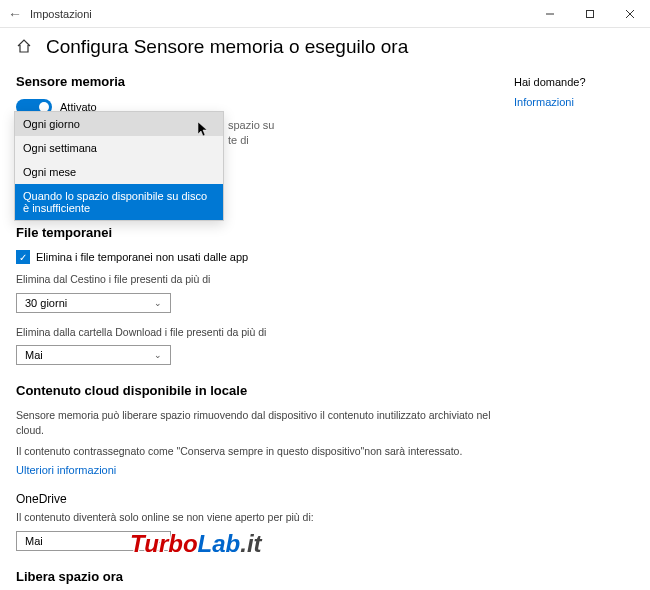 This screenshot has width=650, height=590. I want to click on cloud-desc2: Il contenuto contrassegnato come "Conser…, so click(255, 452).